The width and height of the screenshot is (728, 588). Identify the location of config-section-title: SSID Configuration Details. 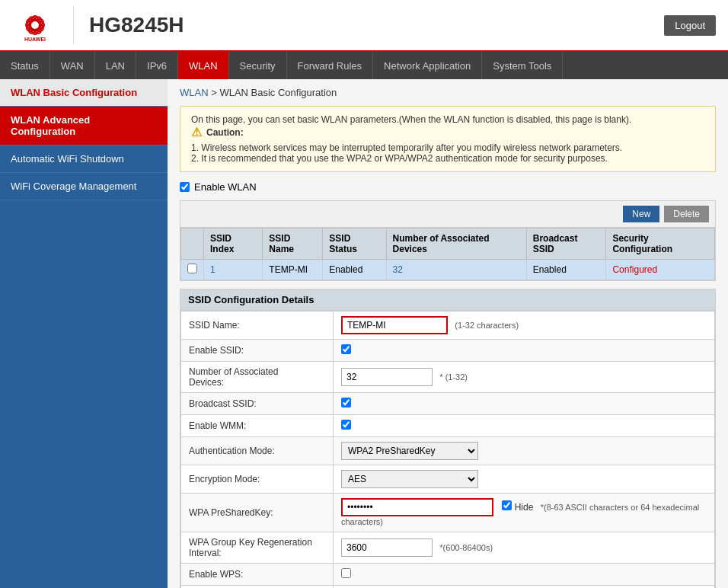
(448, 300).